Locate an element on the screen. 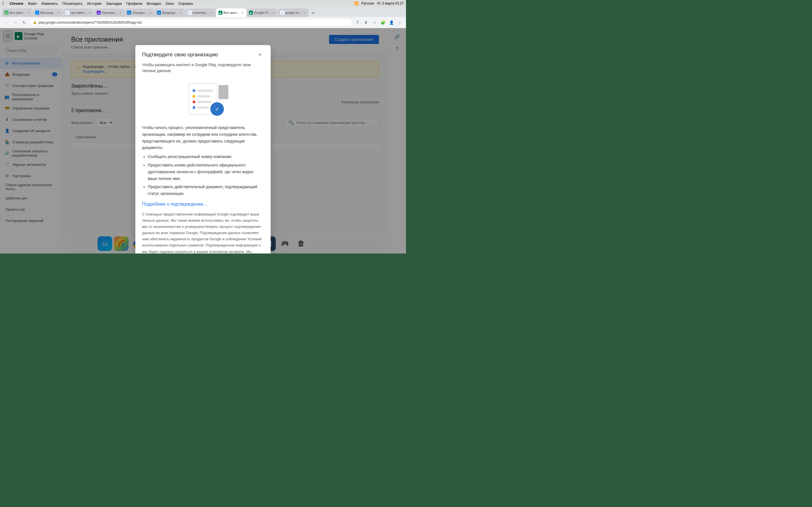 The height and width of the screenshot is (507, 812). tab-favicon-0: ▤ is located at coordinates (6, 13).